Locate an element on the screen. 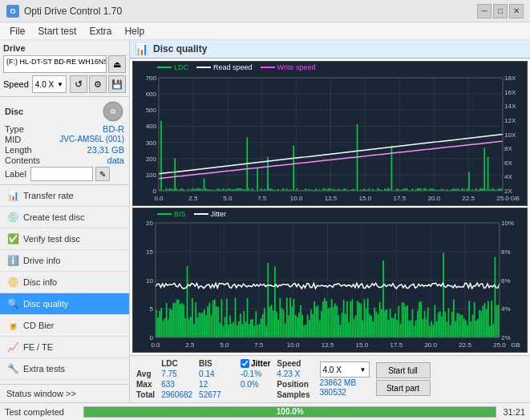 The height and width of the screenshot is (420, 530). create-test-disc-icon: 💿 is located at coordinates (13, 217).